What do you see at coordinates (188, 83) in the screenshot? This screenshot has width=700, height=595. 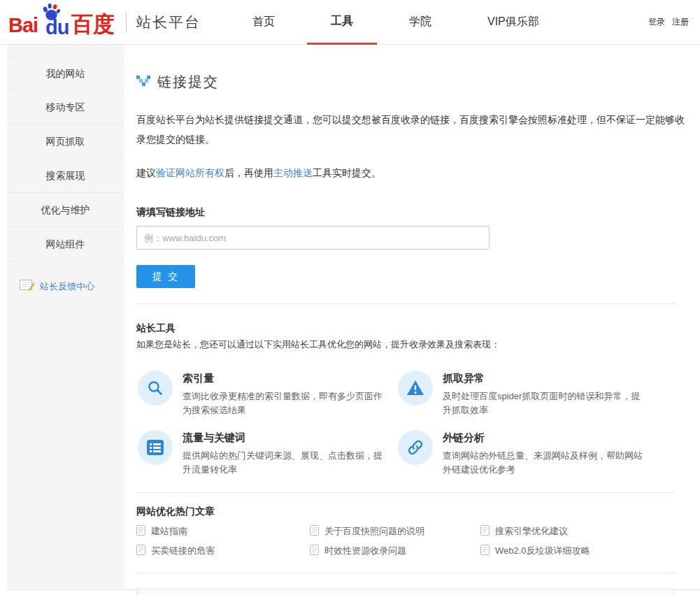 I see `page-title: 链接提交` at bounding box center [188, 83].